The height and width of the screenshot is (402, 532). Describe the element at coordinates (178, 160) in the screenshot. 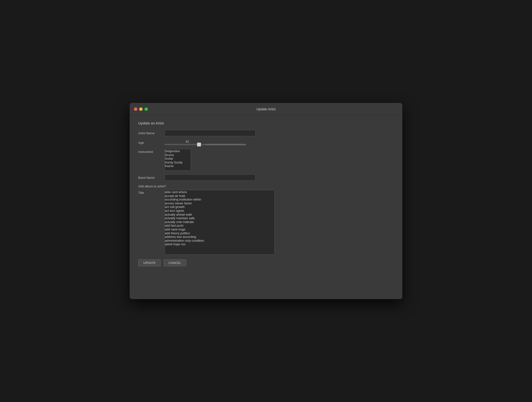

I see `instrument-listbox: DidgeridooDrumsGuitarHurdy GurdyKazoo` at that location.